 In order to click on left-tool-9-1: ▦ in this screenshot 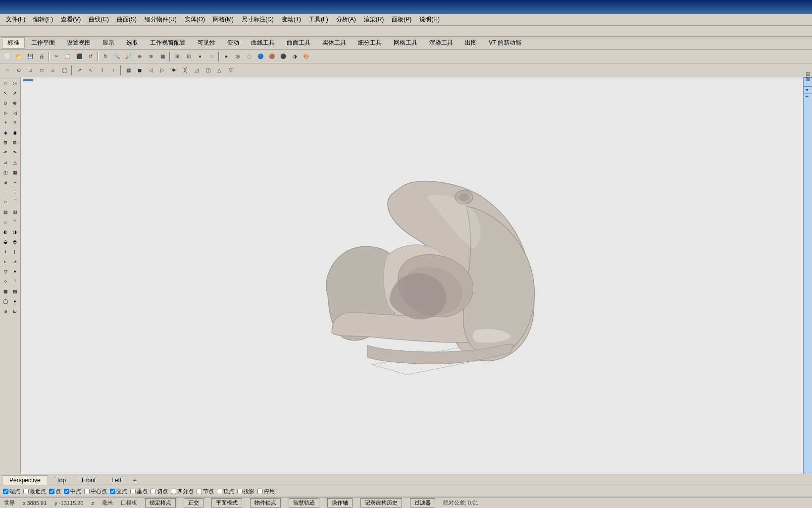, I will do `click(15, 172)`.